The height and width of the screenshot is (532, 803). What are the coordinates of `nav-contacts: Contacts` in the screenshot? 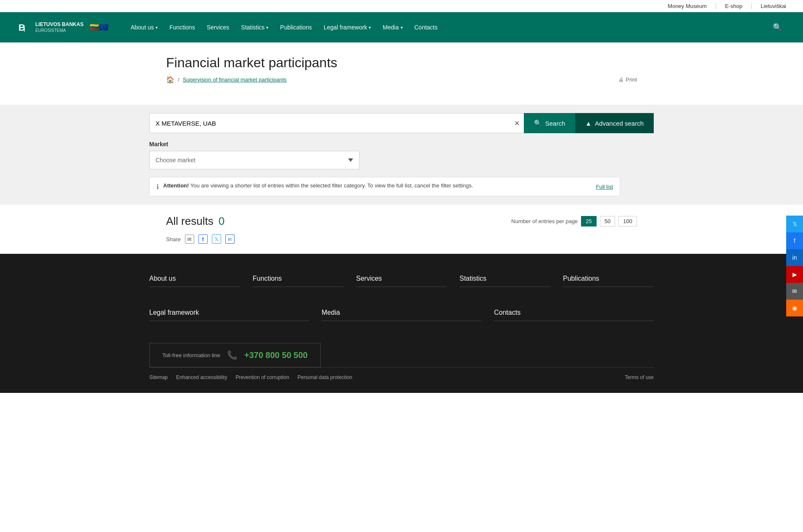 It's located at (426, 27).